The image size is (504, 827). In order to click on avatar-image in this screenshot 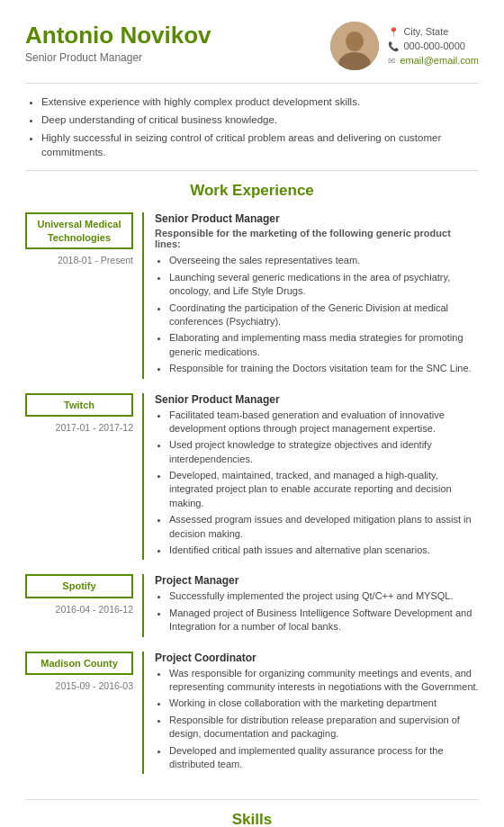, I will do `click(355, 46)`.